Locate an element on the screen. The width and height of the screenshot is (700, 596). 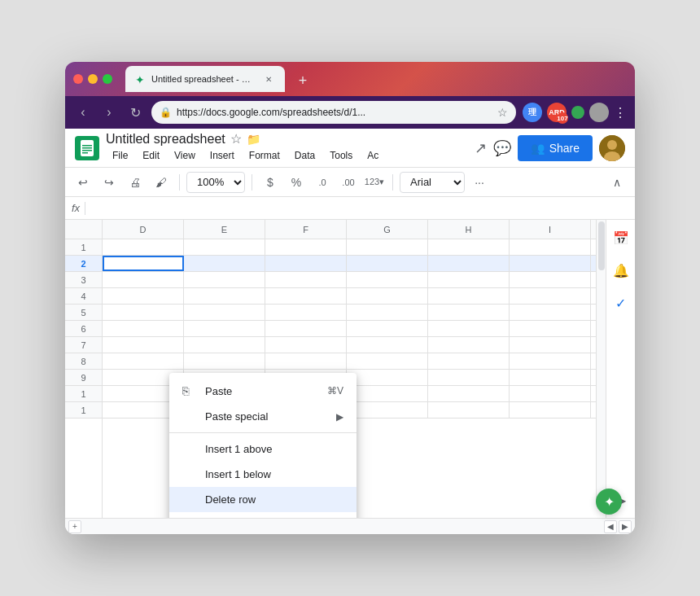
cell-h1 is located at coordinates (469, 248).